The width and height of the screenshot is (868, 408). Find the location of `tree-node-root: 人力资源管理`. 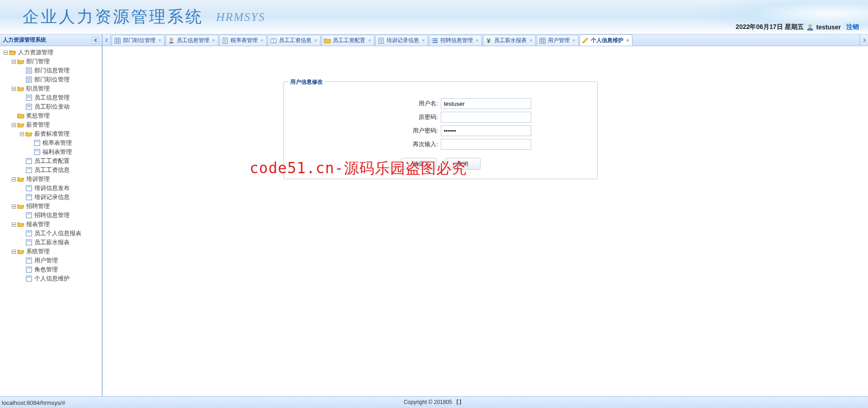

tree-node-root: 人力资源管理 is located at coordinates (51, 52).